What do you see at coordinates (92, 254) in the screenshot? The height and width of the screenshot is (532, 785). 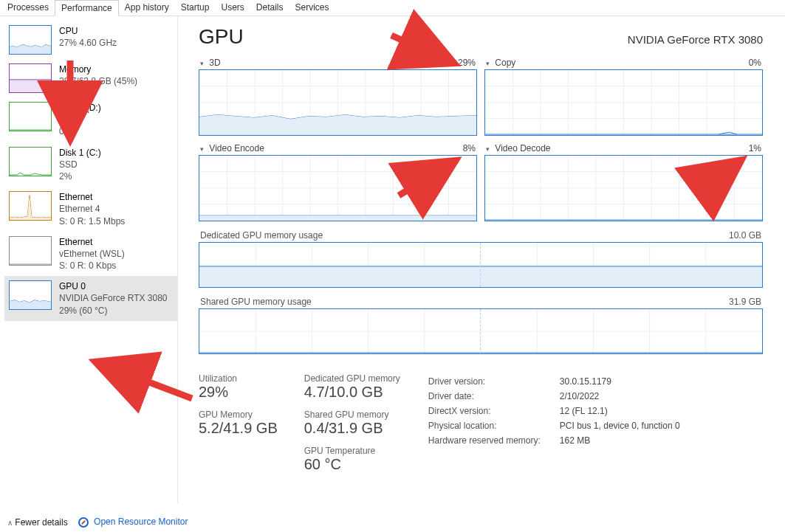 I see `sidebar-eth1-sub1: vEthernet (WSL)` at bounding box center [92, 254].